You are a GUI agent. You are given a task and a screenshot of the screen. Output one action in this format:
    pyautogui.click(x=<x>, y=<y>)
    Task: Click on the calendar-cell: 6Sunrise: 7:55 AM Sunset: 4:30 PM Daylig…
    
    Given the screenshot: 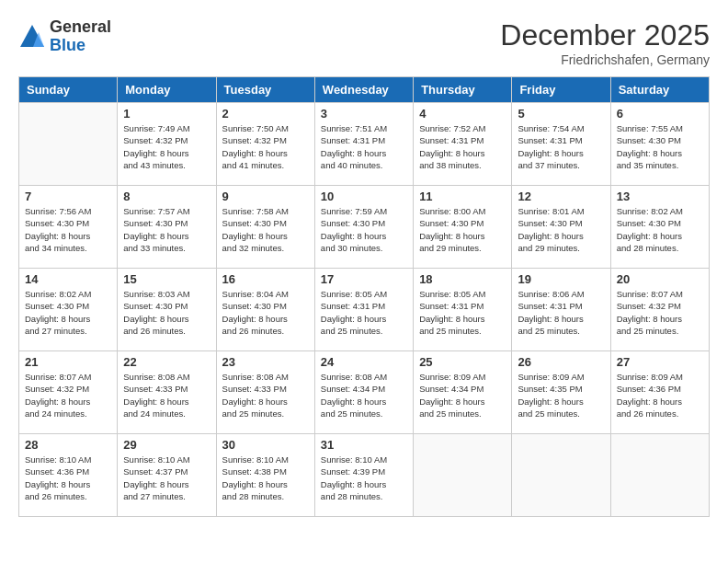 What is the action you would take?
    pyautogui.click(x=660, y=144)
    